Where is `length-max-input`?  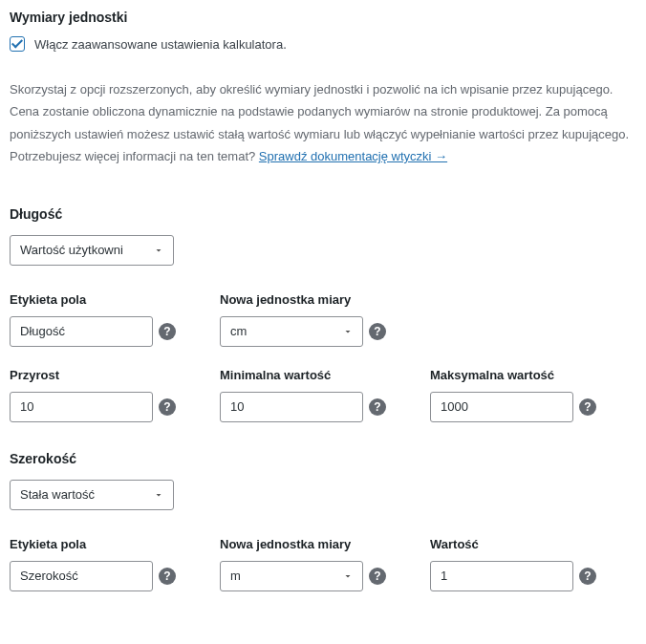
length-max-input is located at coordinates (502, 407).